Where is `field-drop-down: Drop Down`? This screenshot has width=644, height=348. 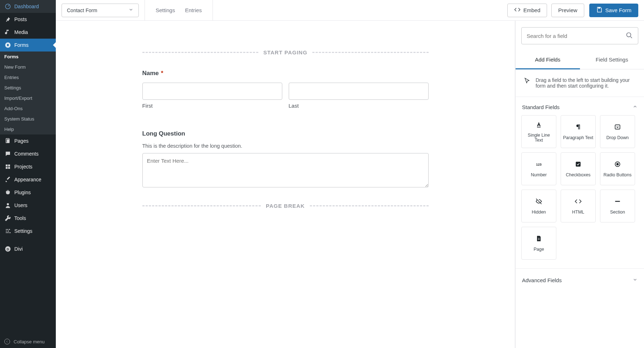
field-drop-down: Drop Down is located at coordinates (618, 132).